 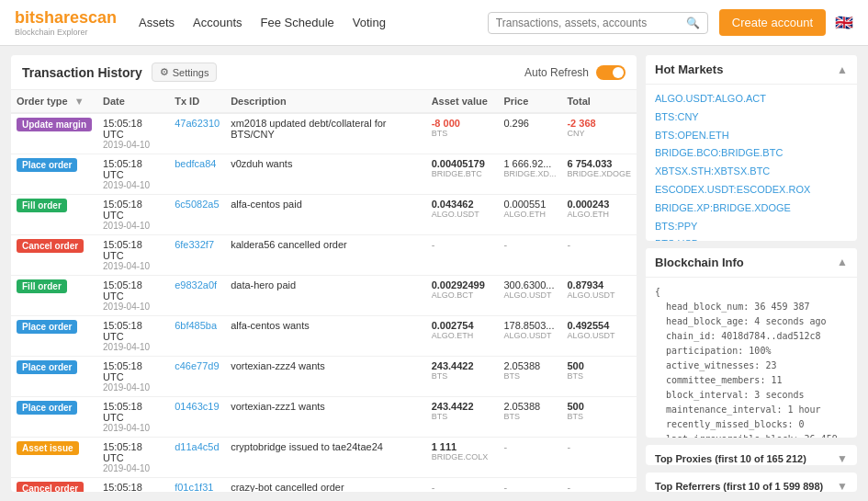 I want to click on description-text: crazy-bot cancelled order, so click(x=287, y=487).